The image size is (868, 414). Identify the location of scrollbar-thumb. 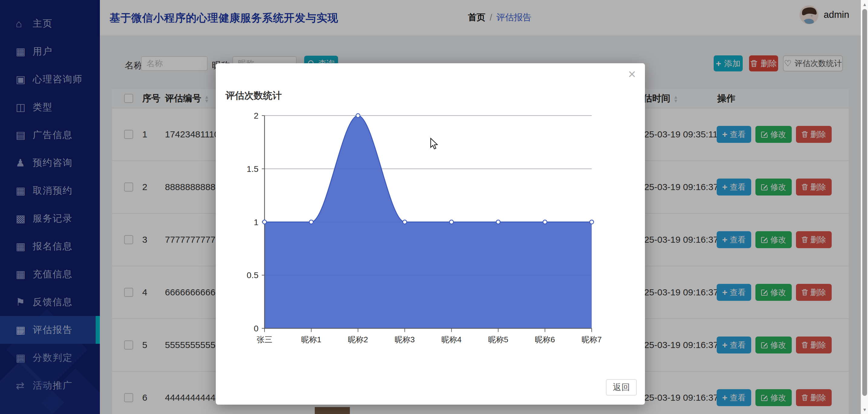
(865, 202).